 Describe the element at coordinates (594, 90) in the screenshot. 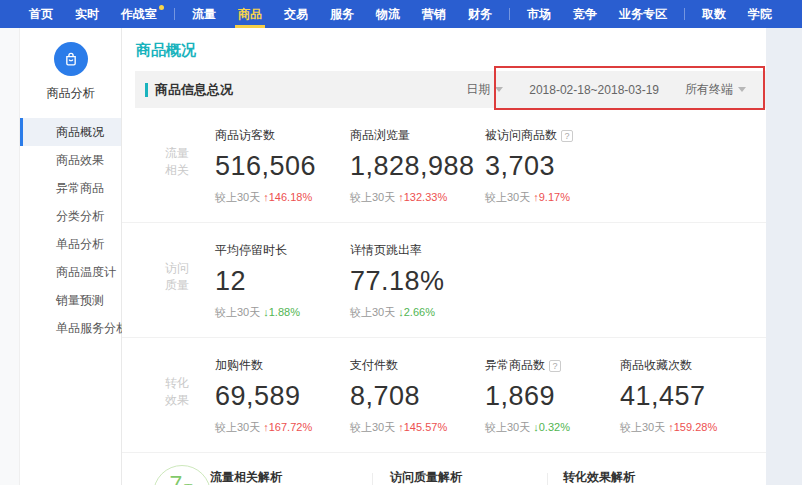

I see `date-range-value: 2018-02-18~2018-03-19` at that location.